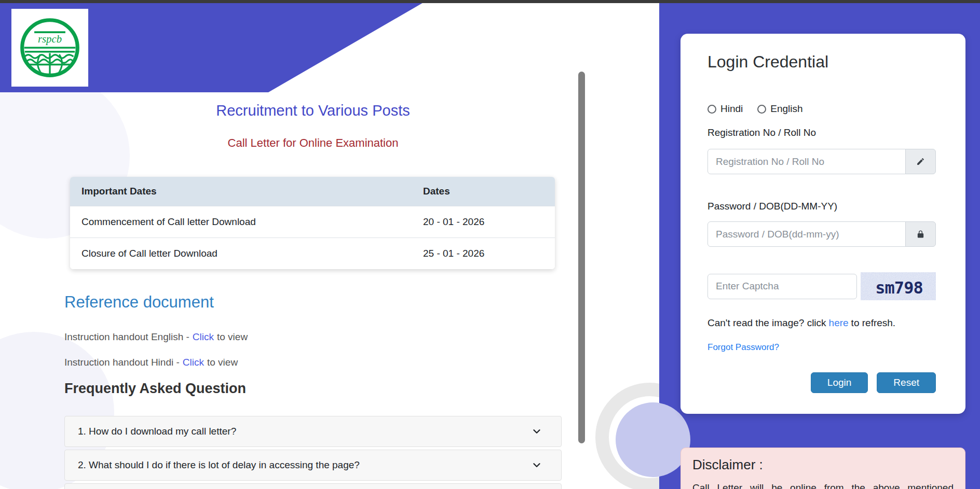 This screenshot has width=980, height=489. I want to click on refresh-text: to refresh., so click(874, 323).